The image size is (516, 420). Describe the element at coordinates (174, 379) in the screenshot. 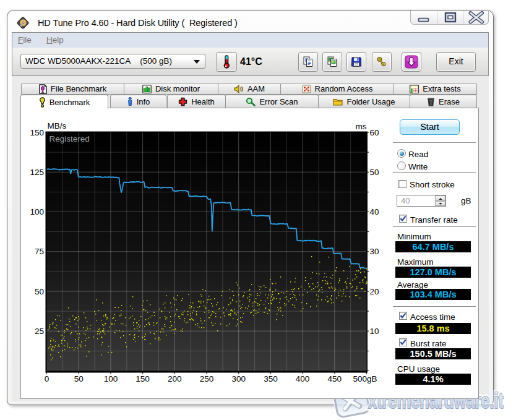

I see `svg-text: 200` at that location.